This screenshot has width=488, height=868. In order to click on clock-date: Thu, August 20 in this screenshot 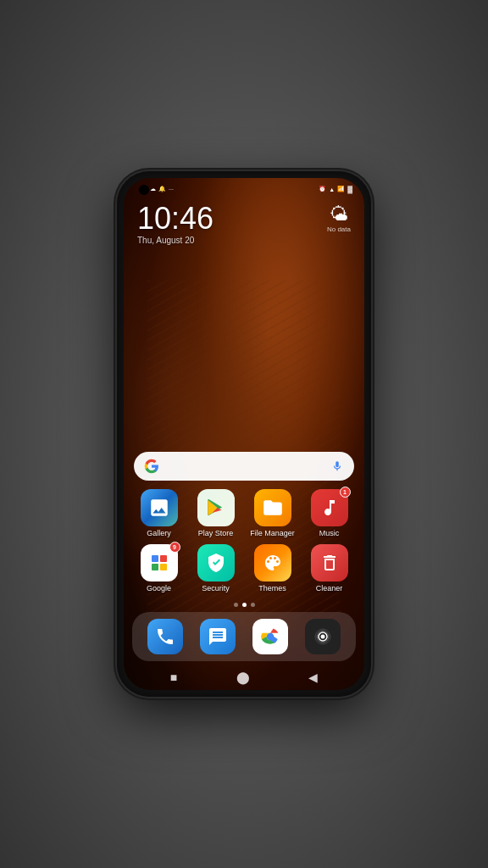, I will do `click(175, 241)`.